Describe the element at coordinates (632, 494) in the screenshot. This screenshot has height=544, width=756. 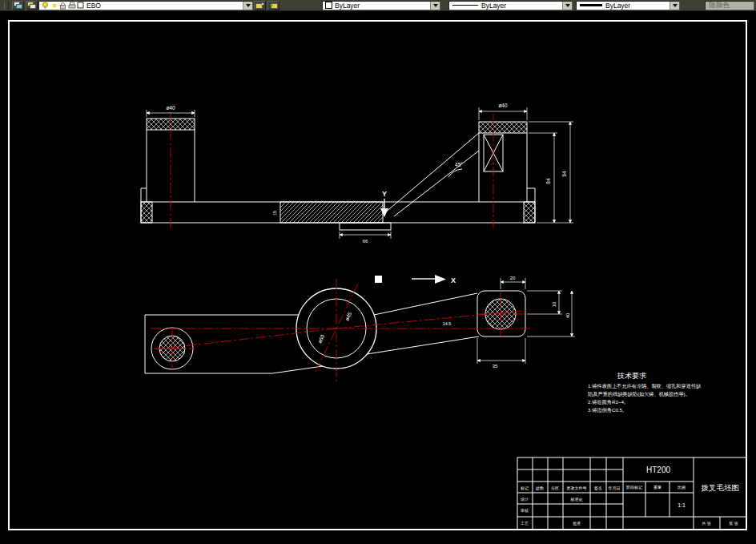
I see `title-block` at that location.